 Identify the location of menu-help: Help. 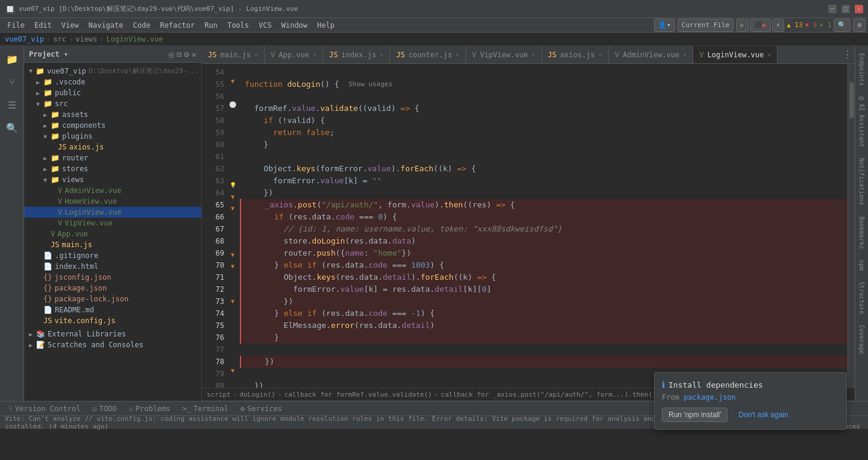
(326, 25).